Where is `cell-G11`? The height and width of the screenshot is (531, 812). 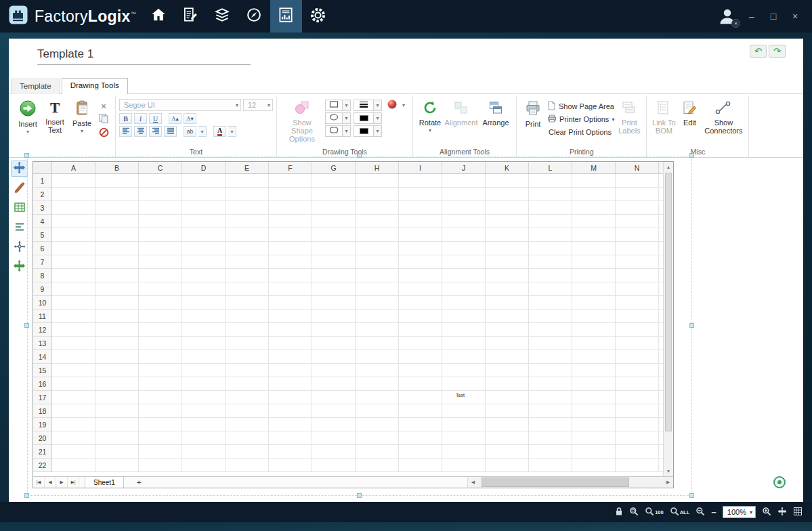
cell-G11 is located at coordinates (334, 316).